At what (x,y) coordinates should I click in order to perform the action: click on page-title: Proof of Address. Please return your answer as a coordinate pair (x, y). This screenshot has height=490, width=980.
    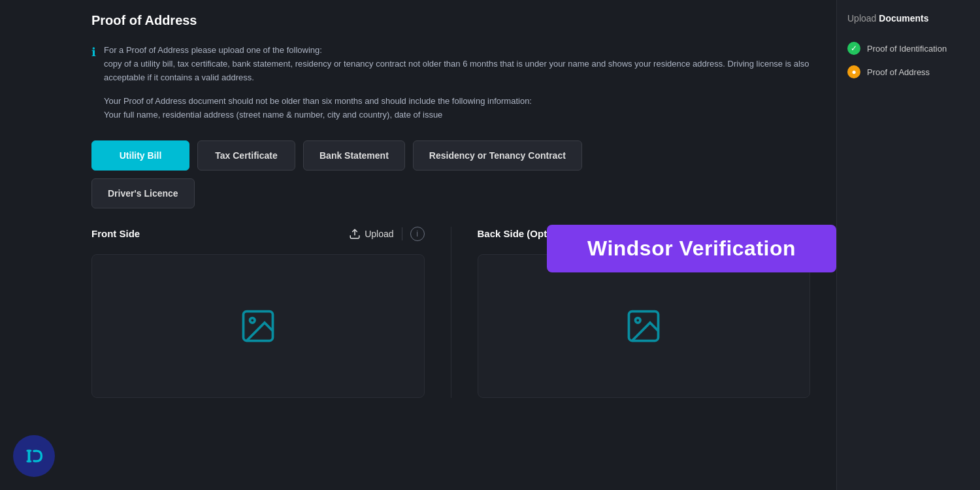
    Looking at the image, I should click on (451, 21).